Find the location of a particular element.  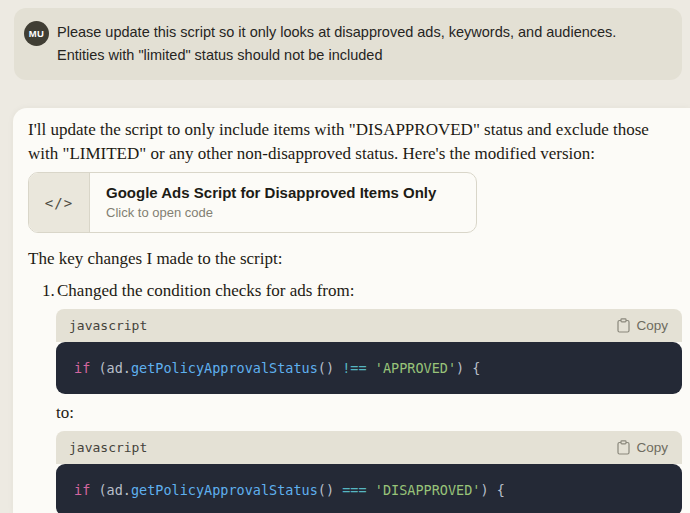

code-body: if (ad.getPolicyApprovalStatus() !== 'AP… is located at coordinates (369, 368).